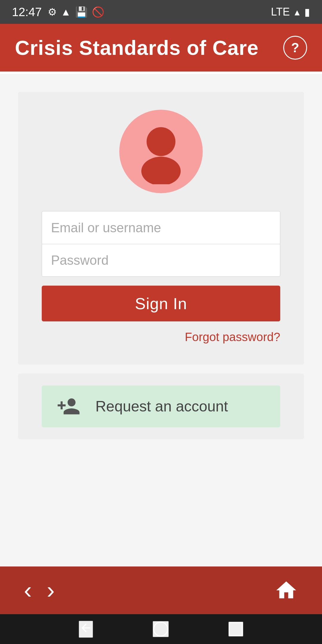 This screenshot has width=322, height=644. What do you see at coordinates (233, 337) in the screenshot?
I see `forgot-password-label: Forgot password?` at bounding box center [233, 337].